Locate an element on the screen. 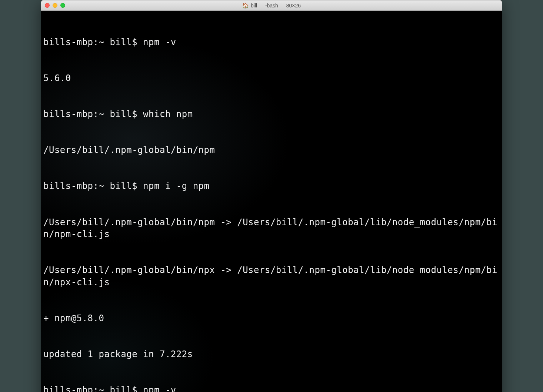 Image resolution: width=543 pixels, height=392 pixels. maximize-button is located at coordinates (63, 5).